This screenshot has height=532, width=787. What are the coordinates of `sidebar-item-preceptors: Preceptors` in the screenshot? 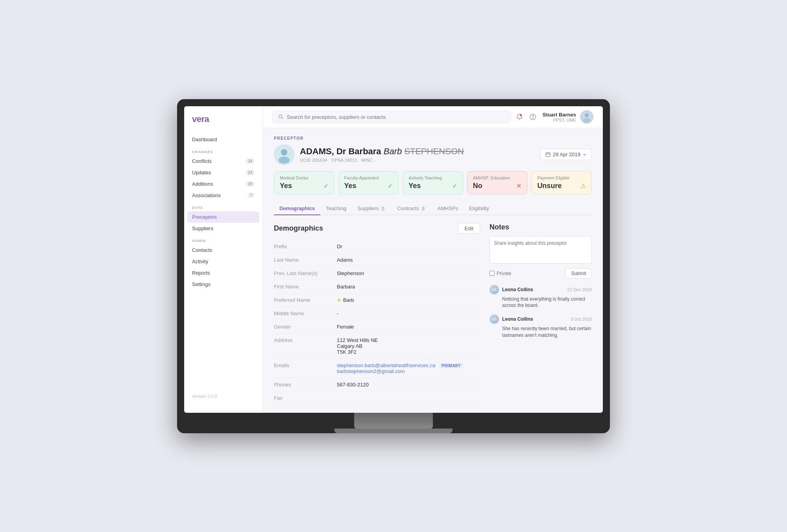 It's located at (224, 217).